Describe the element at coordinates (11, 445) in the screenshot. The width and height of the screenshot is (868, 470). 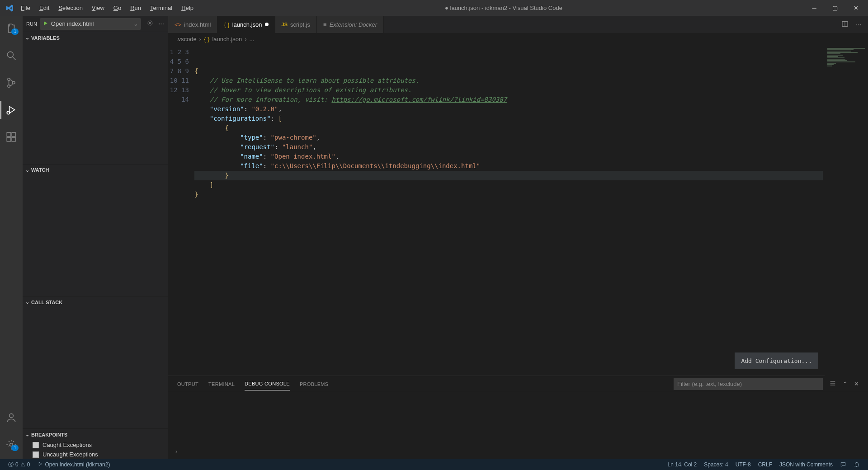
I see `activity-settings-icon: 1` at that location.